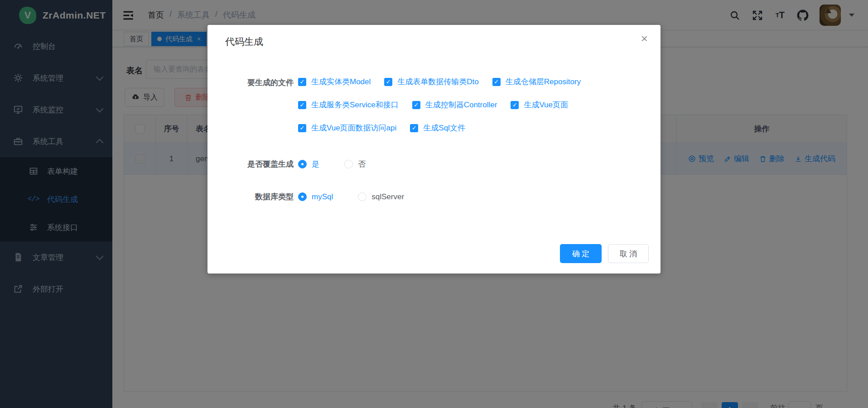  What do you see at coordinates (244, 42) in the screenshot?
I see `dialog-title: 代码生成` at bounding box center [244, 42].